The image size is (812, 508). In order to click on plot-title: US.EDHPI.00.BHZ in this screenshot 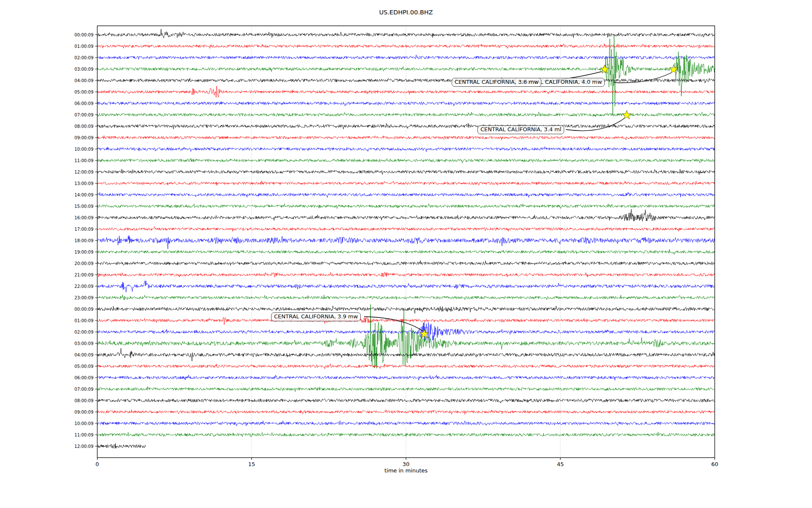, I will do `click(406, 12)`.